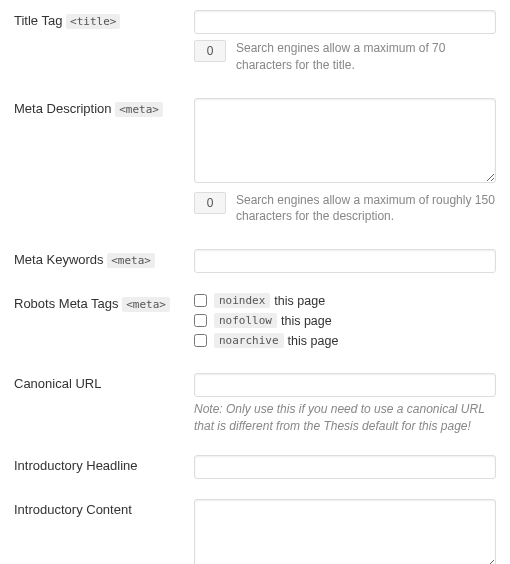  Describe the element at coordinates (314, 341) in the screenshot. I see `robots-noarchive-suffix: this page` at that location.